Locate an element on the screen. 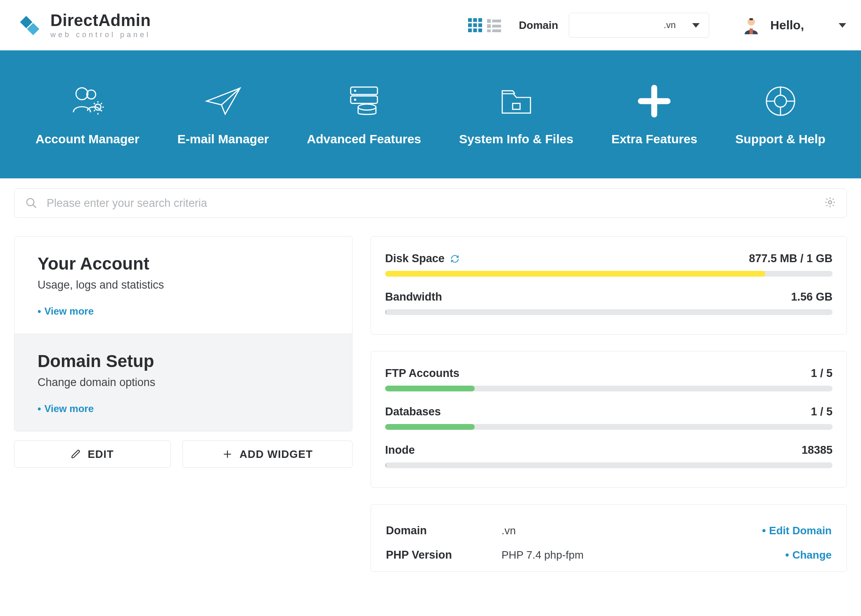 The height and width of the screenshot is (616, 861). search-settings-button is located at coordinates (830, 203).